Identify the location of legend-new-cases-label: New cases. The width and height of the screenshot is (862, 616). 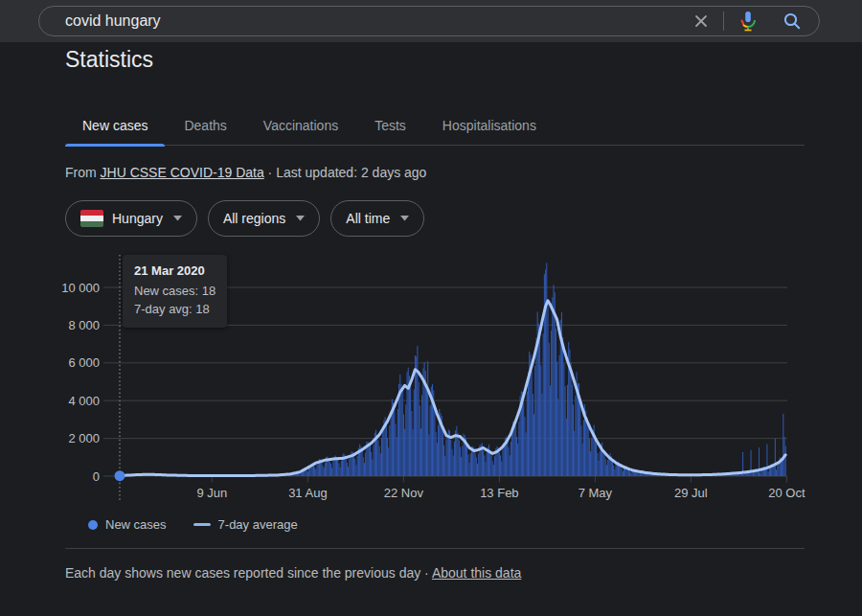
(136, 525).